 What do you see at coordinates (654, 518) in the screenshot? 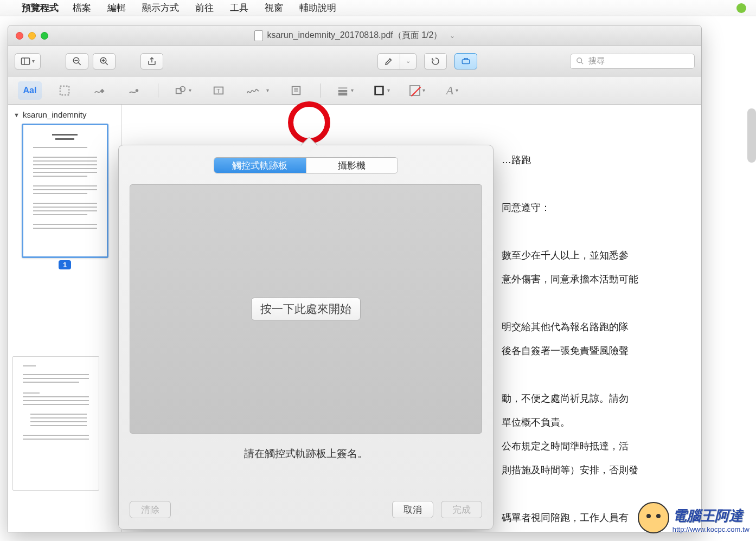
I see `watermark-mascot-icon` at bounding box center [654, 518].